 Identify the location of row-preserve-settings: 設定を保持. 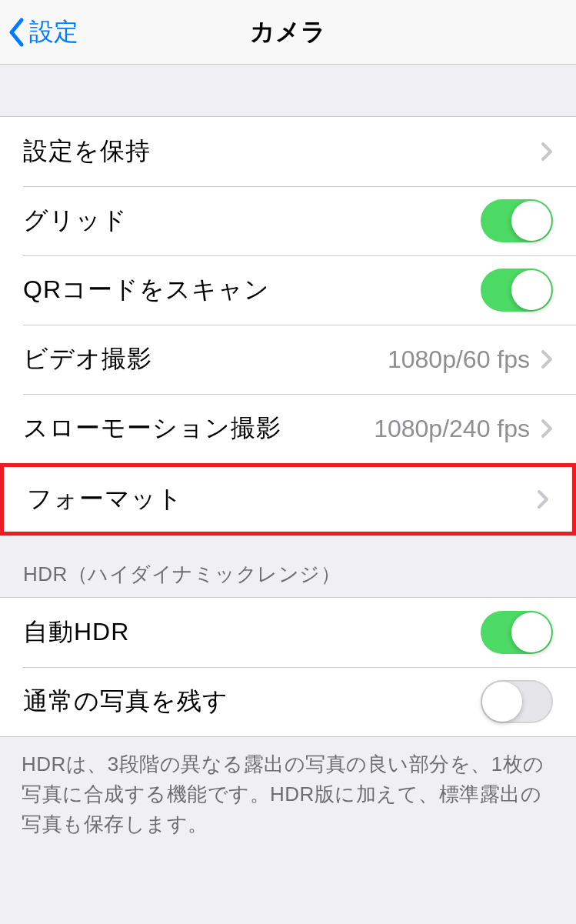
(288, 152).